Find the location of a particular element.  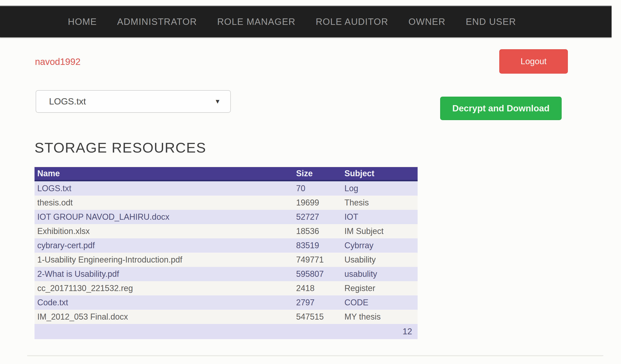

logout-button: Logout is located at coordinates (534, 62).